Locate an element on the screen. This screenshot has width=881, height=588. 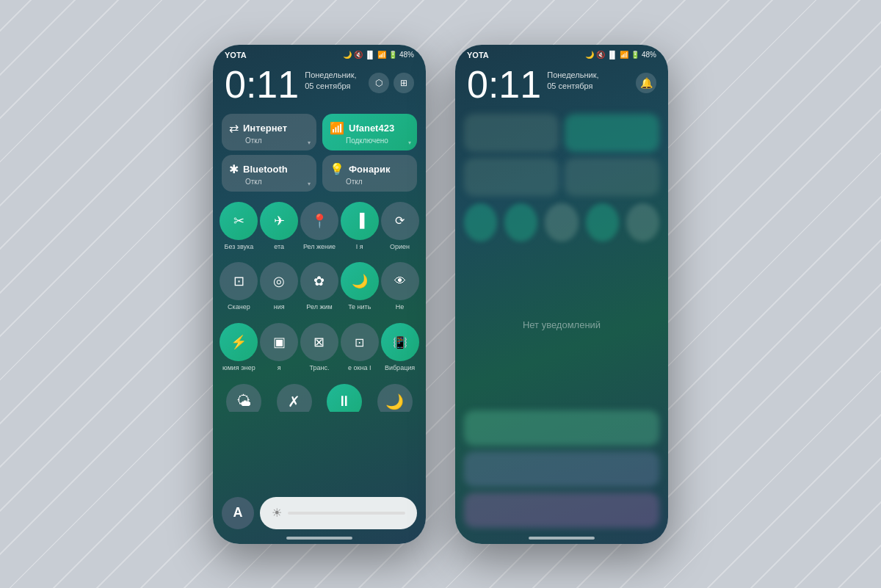
location-btn: 📍 is located at coordinates (319, 221).